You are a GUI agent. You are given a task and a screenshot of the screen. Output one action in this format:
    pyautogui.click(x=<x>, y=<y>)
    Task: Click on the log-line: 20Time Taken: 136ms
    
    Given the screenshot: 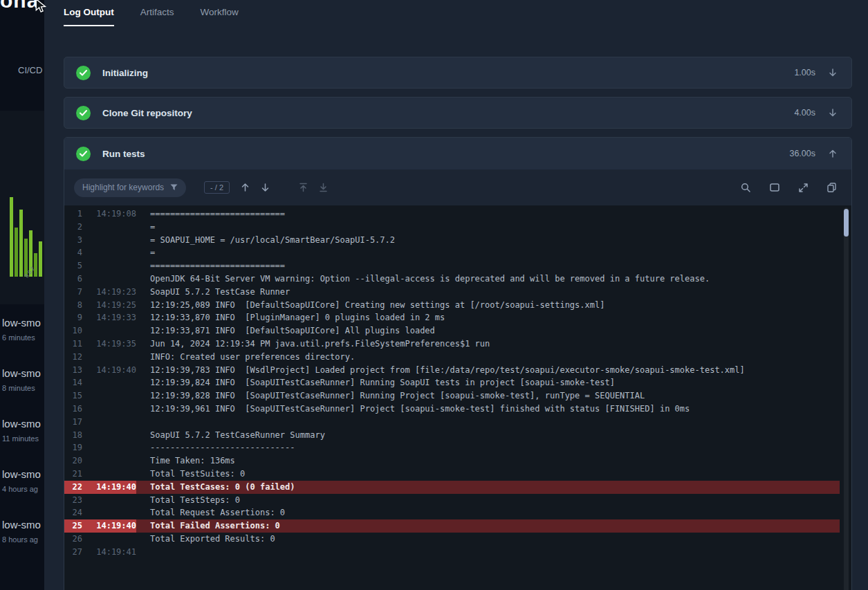 What is the action you would take?
    pyautogui.click(x=452, y=461)
    